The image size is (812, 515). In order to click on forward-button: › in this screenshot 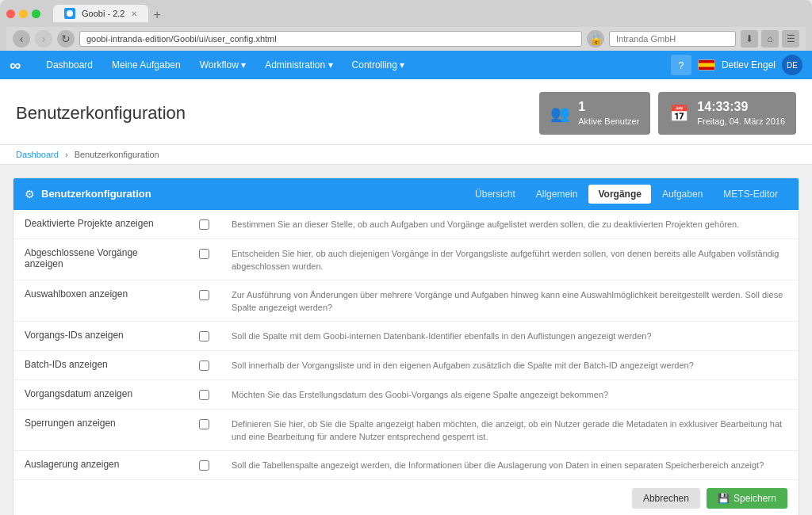, I will do `click(44, 39)`.